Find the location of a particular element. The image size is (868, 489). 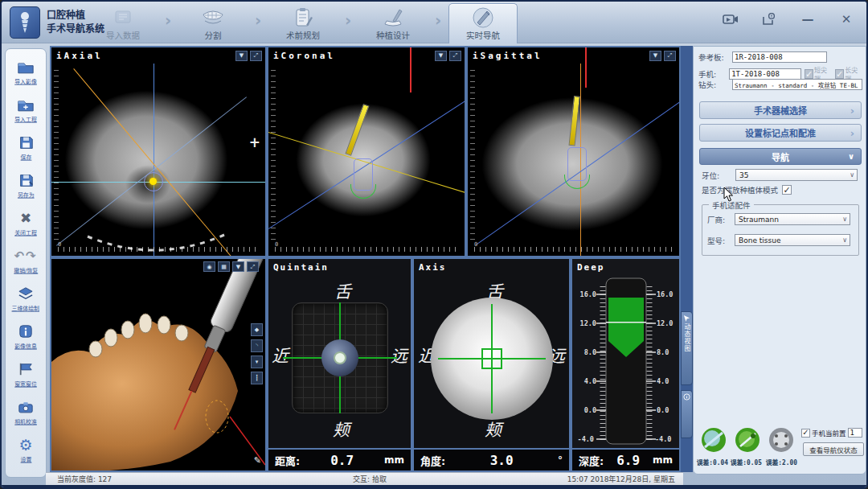

short-tip-checkbox: ✓ is located at coordinates (809, 74).